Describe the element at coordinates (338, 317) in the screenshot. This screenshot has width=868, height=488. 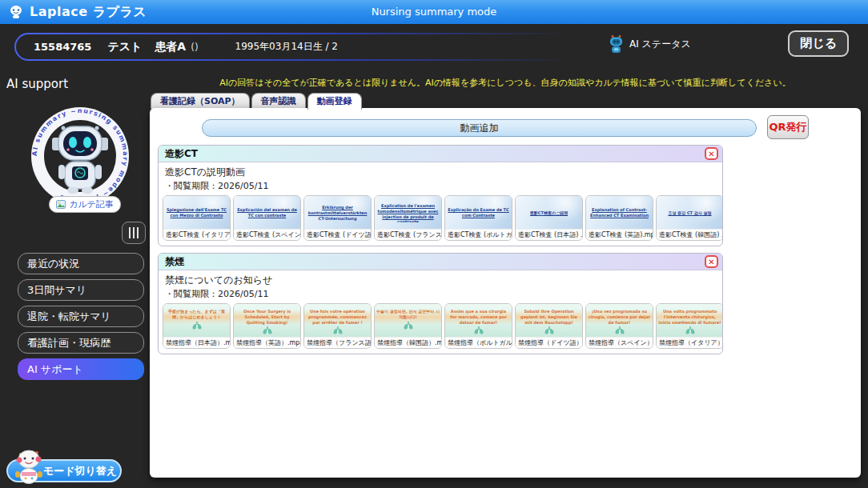
I see `video-thumbnail-title: Une fois votre opération programmée, com…` at that location.